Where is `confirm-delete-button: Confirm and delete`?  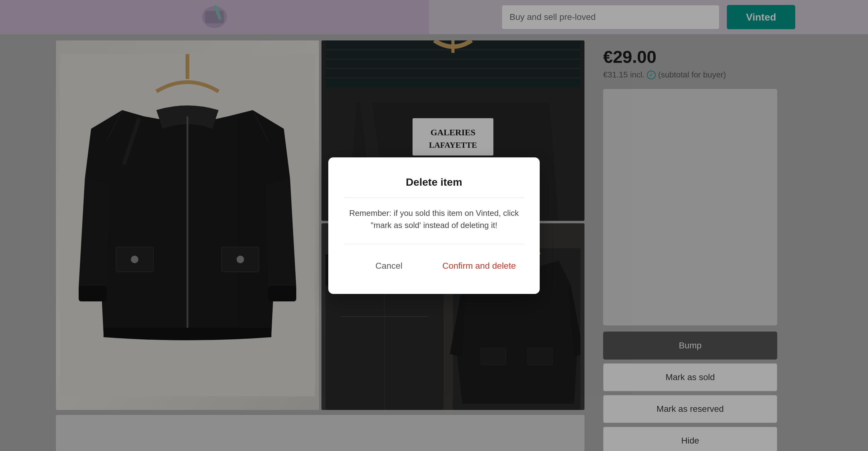 confirm-delete-button: Confirm and delete is located at coordinates (479, 266).